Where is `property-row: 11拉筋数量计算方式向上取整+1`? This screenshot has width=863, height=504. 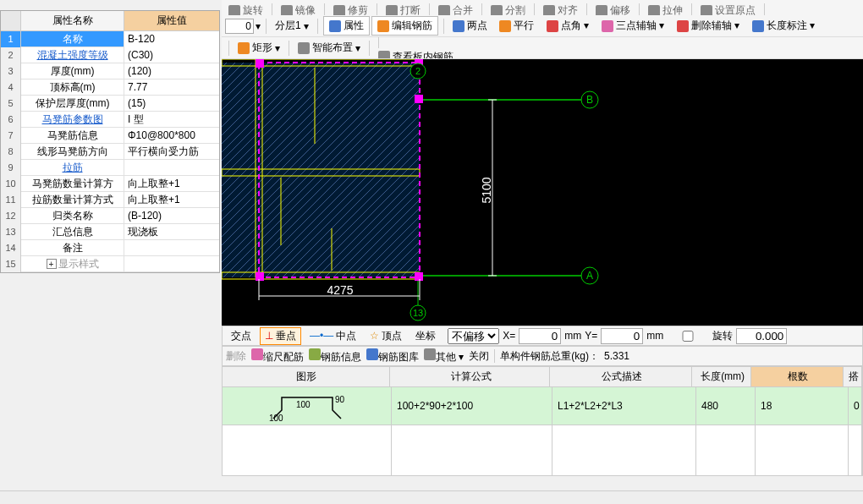 property-row: 11拉筋数量计算方式向上取整+1 is located at coordinates (110, 200).